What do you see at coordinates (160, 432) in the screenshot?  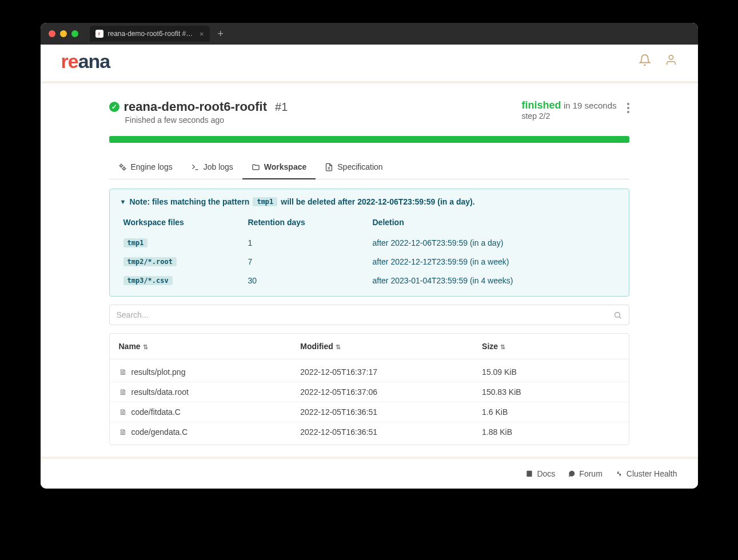 I see `file-name: code/gendata.C` at bounding box center [160, 432].